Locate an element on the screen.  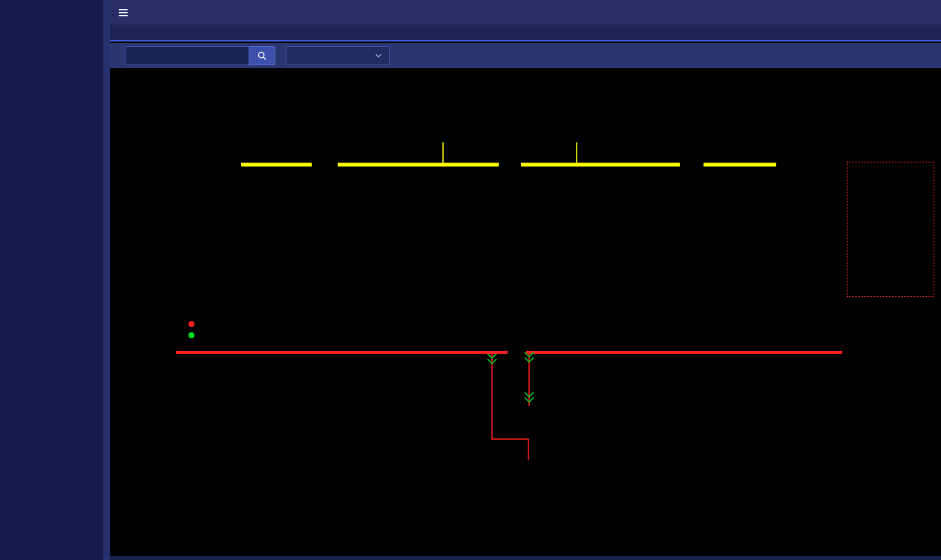
search-button is located at coordinates (262, 56).